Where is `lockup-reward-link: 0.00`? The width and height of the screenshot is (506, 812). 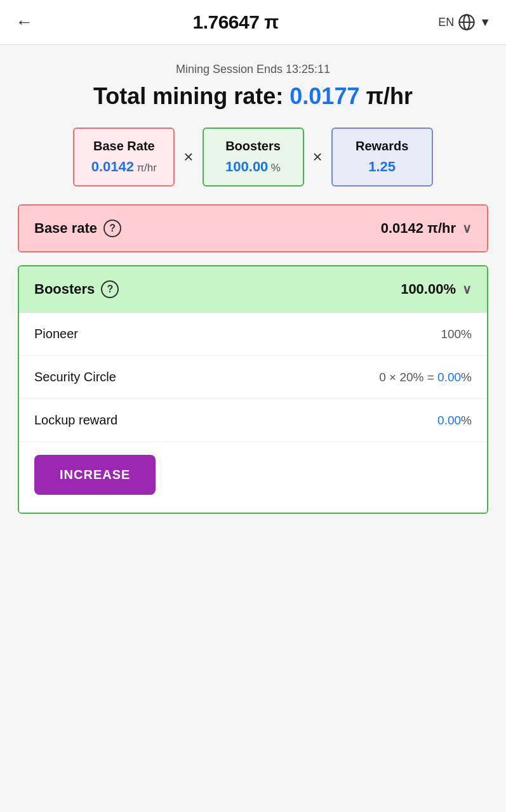
lockup-reward-link: 0.00 is located at coordinates (449, 420).